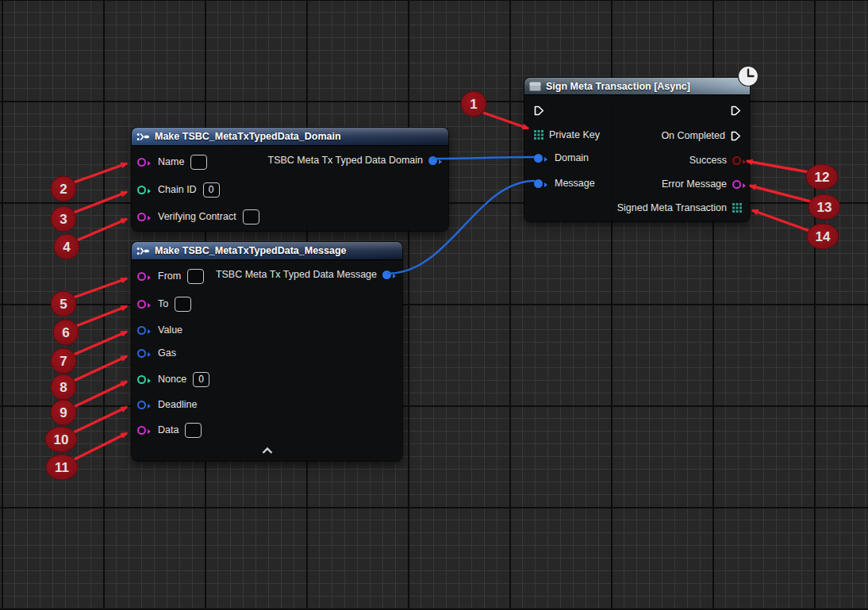 The height and width of the screenshot is (610, 868). What do you see at coordinates (141, 379) in the screenshot?
I see `input-pin-nonce` at bounding box center [141, 379].